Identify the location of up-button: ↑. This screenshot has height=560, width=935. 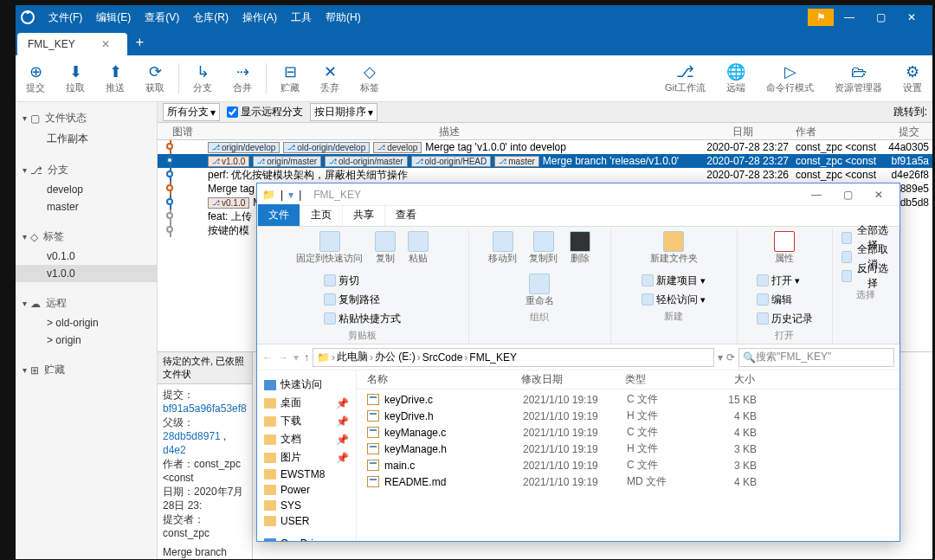
(306, 357).